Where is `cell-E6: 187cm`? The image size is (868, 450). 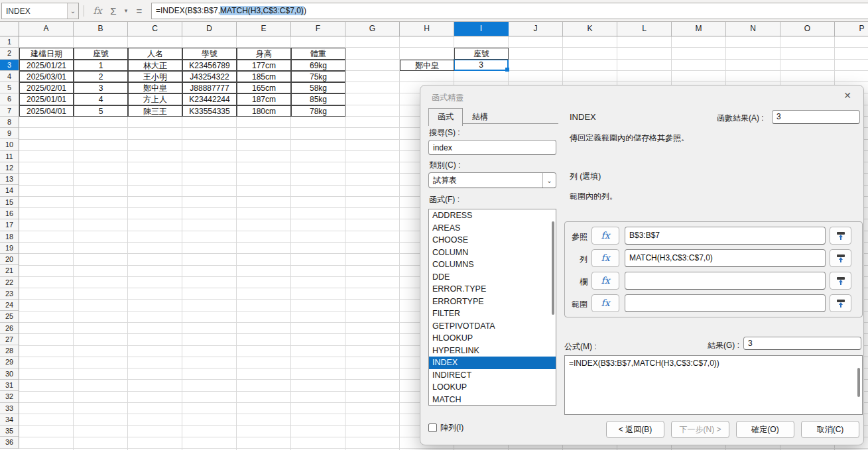
cell-E6: 187cm is located at coordinates (264, 99).